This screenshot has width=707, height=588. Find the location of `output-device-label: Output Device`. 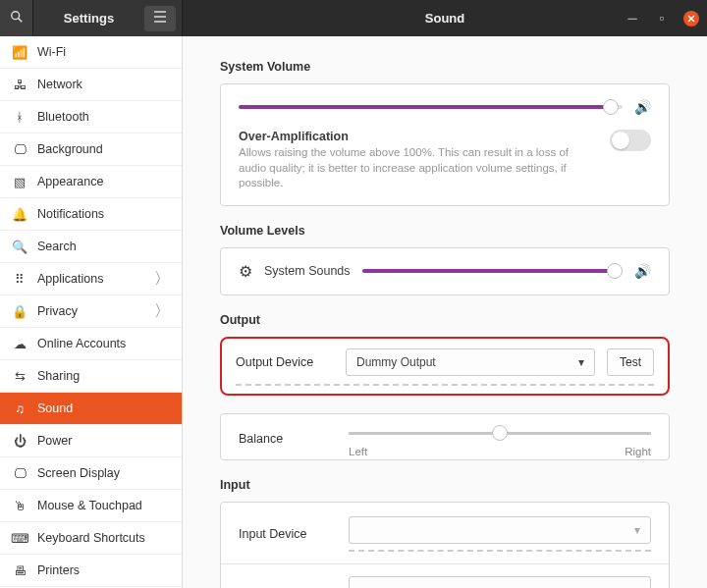

output-device-label: Output Device is located at coordinates (285, 362).